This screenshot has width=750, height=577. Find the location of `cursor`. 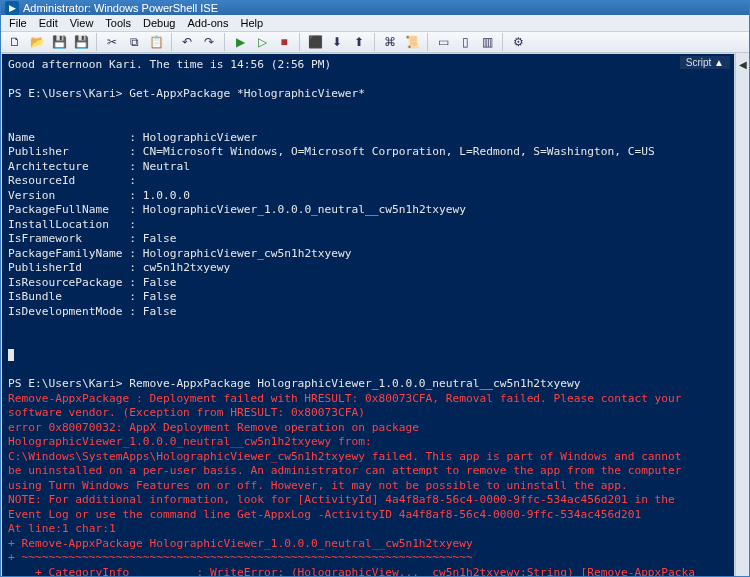

cursor is located at coordinates (11, 355).